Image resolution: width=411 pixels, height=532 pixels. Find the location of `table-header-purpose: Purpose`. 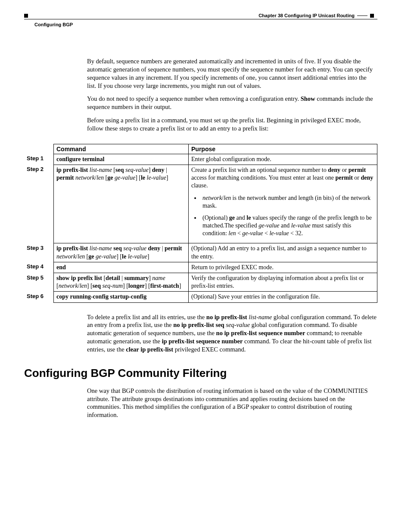

table-header-purpose: Purpose is located at coordinates (283, 149).